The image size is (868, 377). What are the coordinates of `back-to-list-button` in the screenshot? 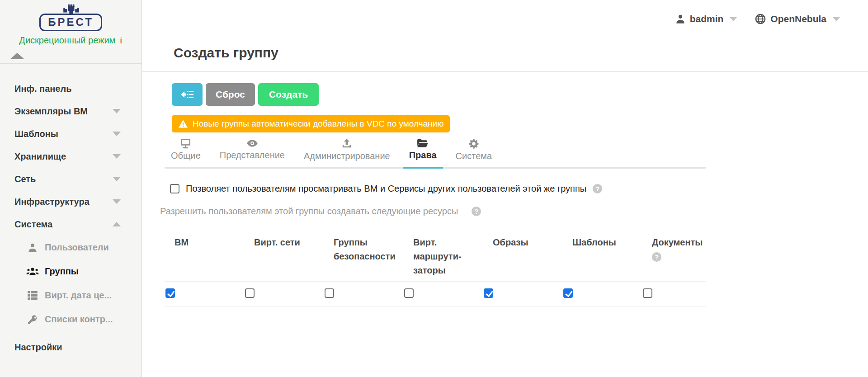 It's located at (187, 94).